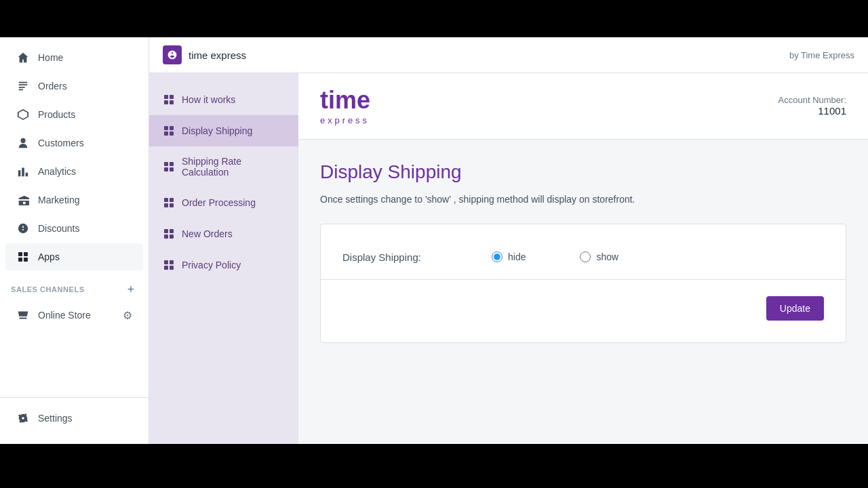  What do you see at coordinates (23, 418) in the screenshot?
I see `settings-icon` at bounding box center [23, 418].